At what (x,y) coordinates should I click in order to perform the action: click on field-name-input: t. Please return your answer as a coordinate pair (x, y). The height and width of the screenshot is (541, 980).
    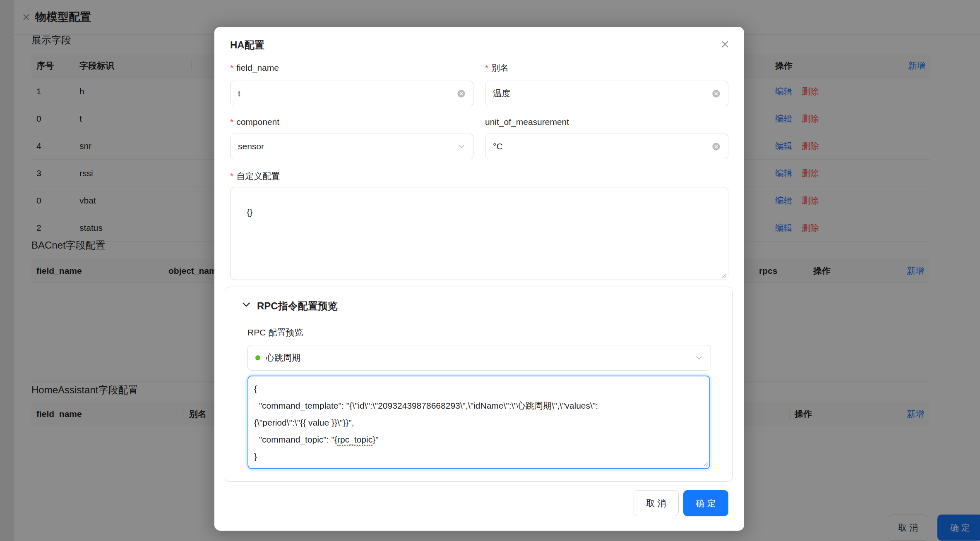
    Looking at the image, I should click on (352, 93).